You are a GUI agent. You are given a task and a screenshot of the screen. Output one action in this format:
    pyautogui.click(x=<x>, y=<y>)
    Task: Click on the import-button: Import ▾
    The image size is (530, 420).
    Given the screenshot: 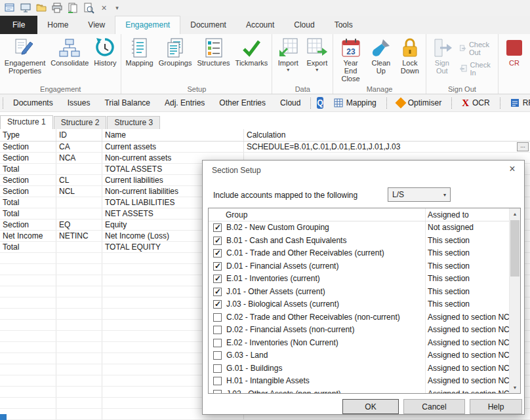 What is the action you would take?
    pyautogui.click(x=288, y=55)
    